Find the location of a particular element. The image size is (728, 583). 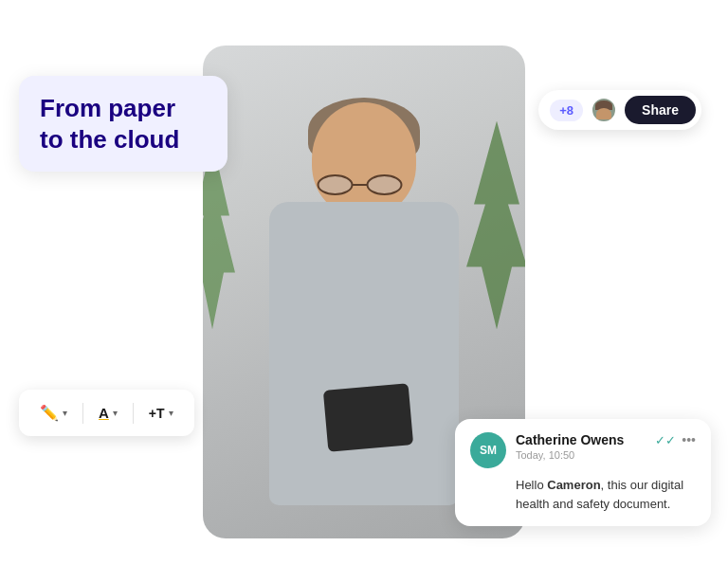

title-card: From paper to the cloud is located at coordinates (123, 123).